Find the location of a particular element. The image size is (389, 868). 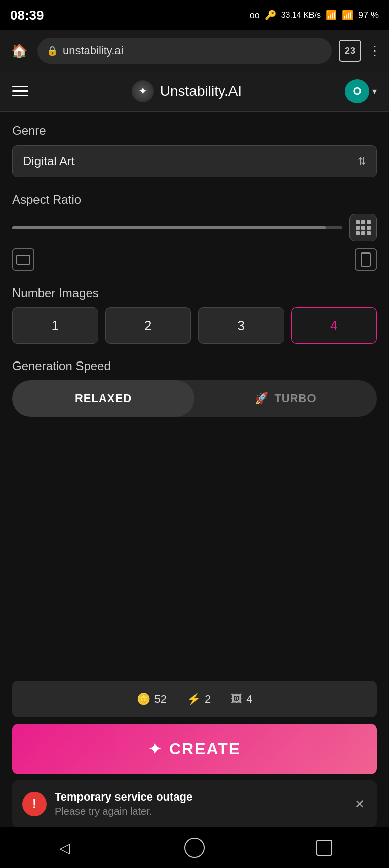

recents-button is located at coordinates (324, 848).